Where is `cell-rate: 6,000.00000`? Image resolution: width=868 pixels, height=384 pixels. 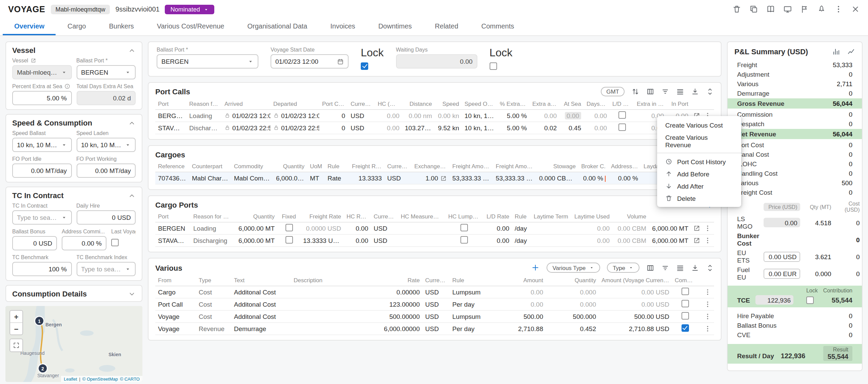
cell-rate: 6,000.00000 is located at coordinates (401, 329).